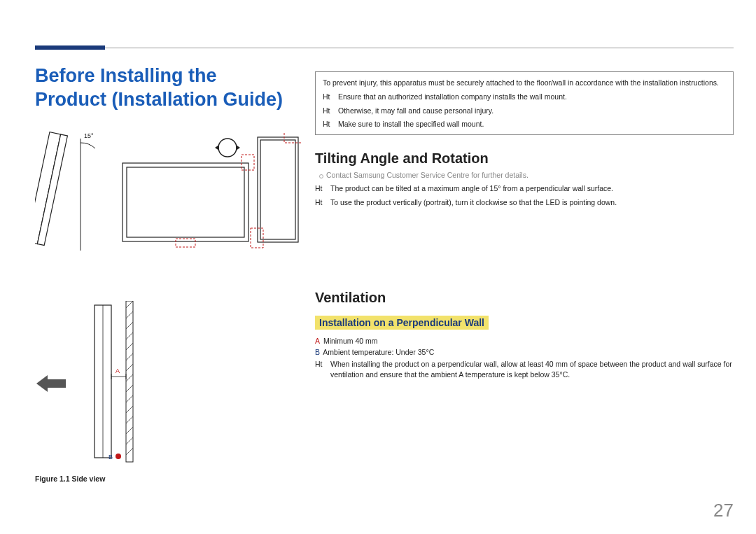 This screenshot has width=756, height=534. Describe the element at coordinates (524, 83) in the screenshot. I see `warning-intro: To prevent injury, this apparatus must b…` at that location.